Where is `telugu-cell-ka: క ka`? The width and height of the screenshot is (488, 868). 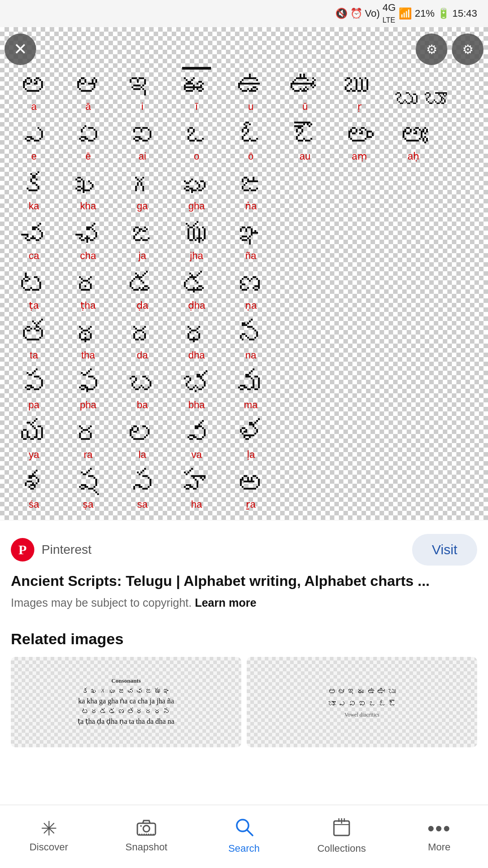
telugu-cell-ka: క ka is located at coordinates (34, 188).